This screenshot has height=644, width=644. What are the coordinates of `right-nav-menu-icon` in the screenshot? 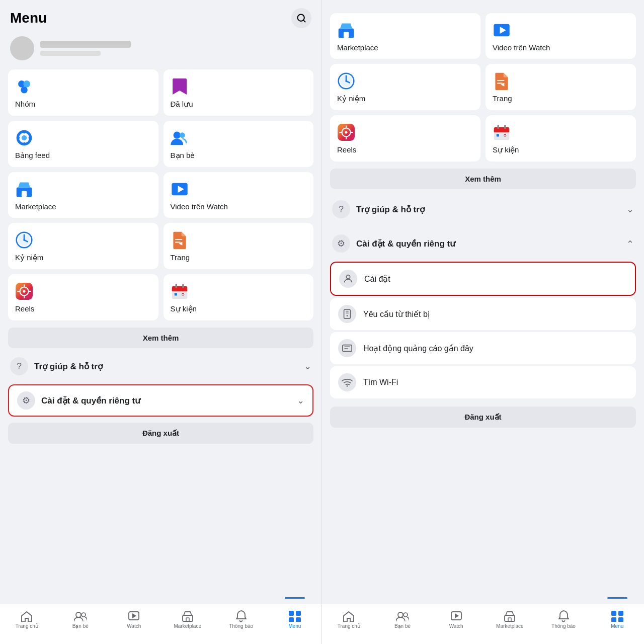 It's located at (617, 616).